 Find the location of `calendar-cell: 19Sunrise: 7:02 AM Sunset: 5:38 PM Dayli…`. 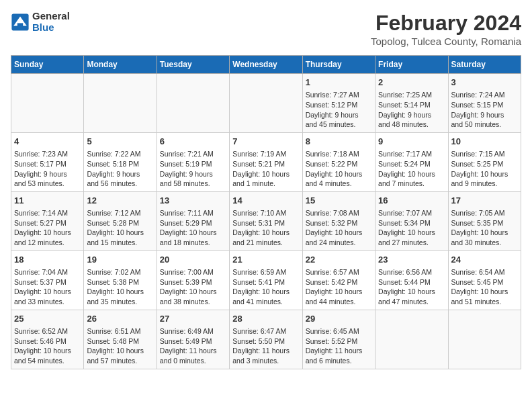

calendar-cell: 19Sunrise: 7:02 AM Sunset: 5:38 PM Dayli… is located at coordinates (120, 280).